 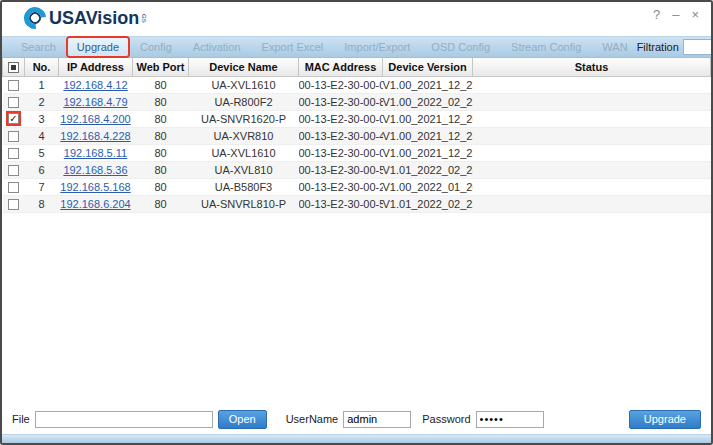 I want to click on row-number: 4, so click(x=42, y=136).